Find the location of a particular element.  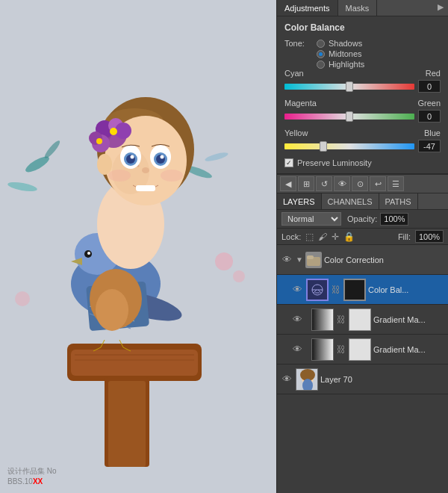

layer-thumb-gradient1 is located at coordinates (323, 320).